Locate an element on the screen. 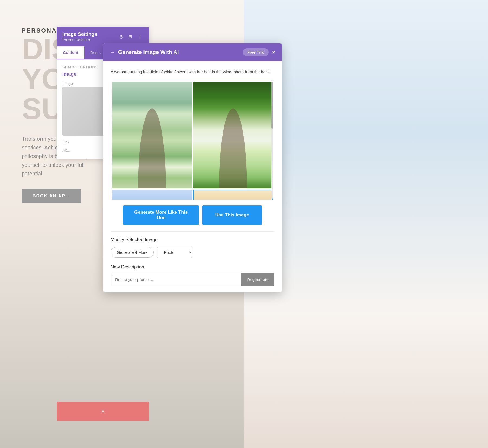  scrollbar is located at coordinates (272, 140).